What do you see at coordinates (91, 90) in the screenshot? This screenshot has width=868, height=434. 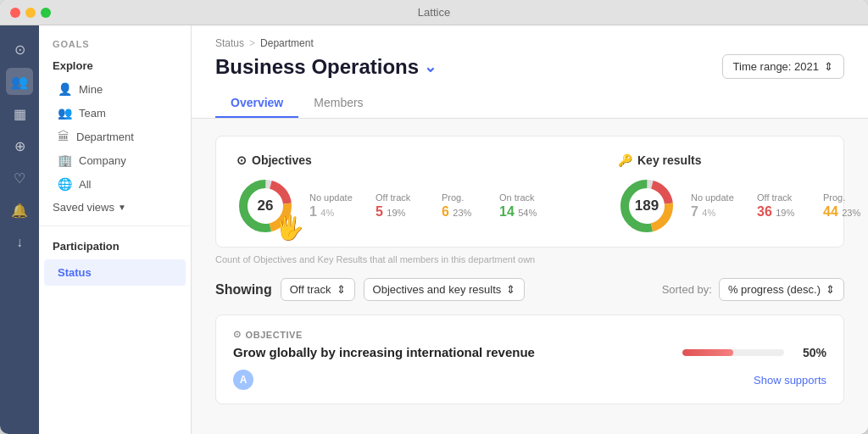 I see `sidebar-item-label-mine: Mine` at bounding box center [91, 90].